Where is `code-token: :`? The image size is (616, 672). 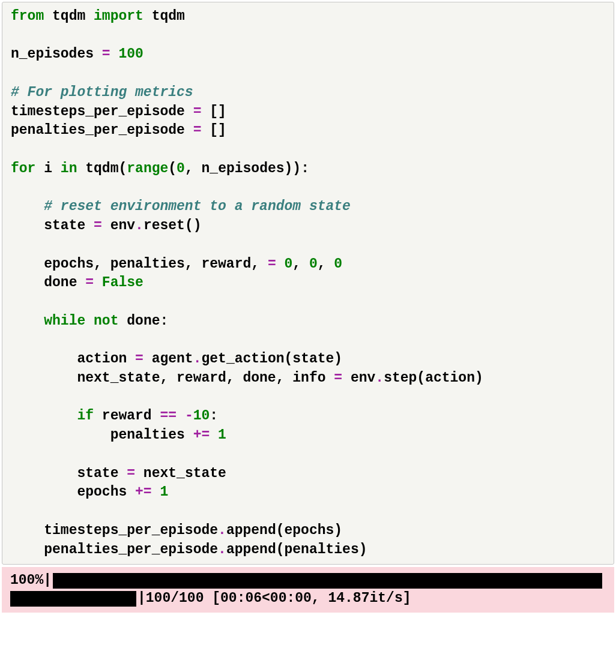
code-token: : is located at coordinates (214, 416).